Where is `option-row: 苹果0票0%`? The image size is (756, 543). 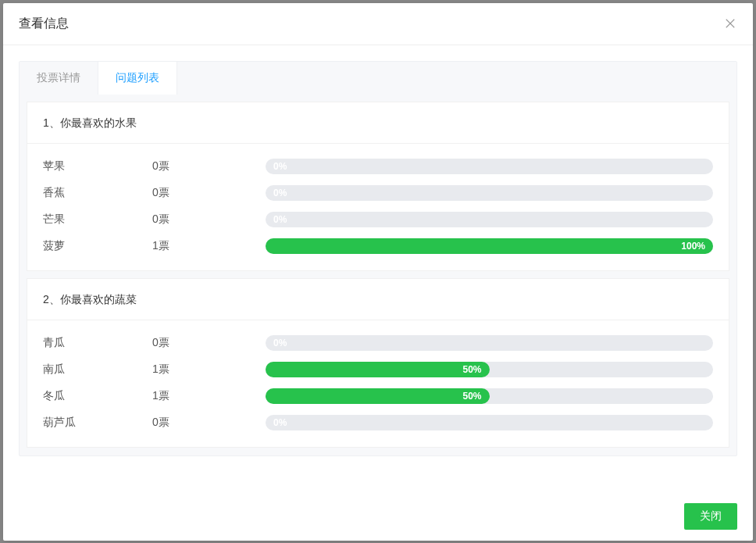 option-row: 苹果0票0% is located at coordinates (378, 166).